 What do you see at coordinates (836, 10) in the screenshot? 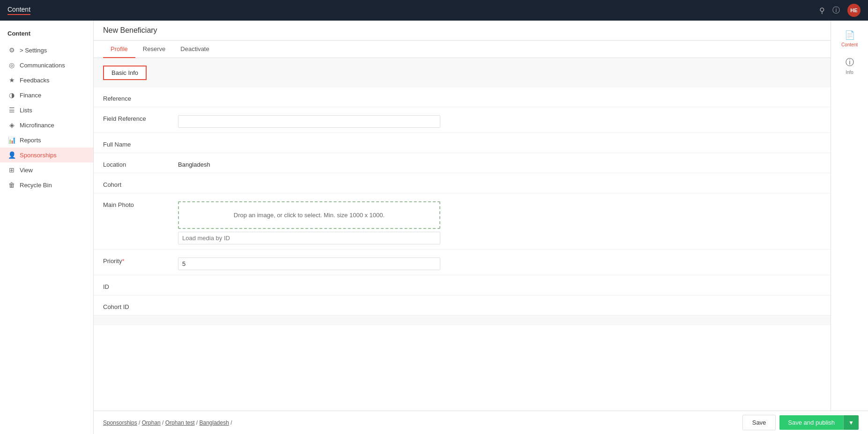
I see `help-icon: ⓘ` at bounding box center [836, 10].